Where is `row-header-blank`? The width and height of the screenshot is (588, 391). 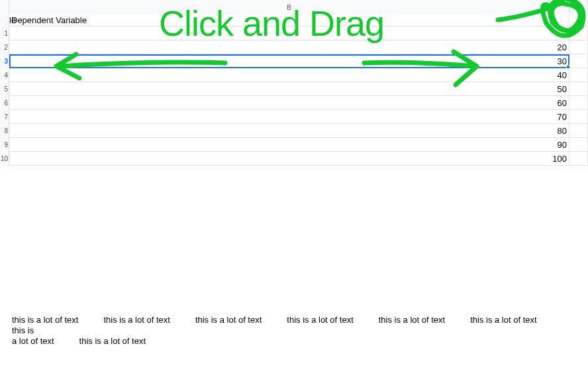
row-header-blank is located at coordinates (5, 21).